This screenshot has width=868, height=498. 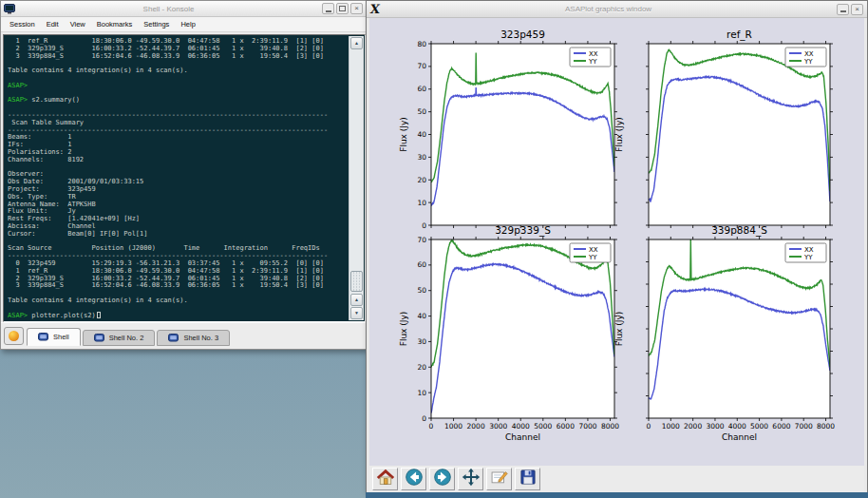 What do you see at coordinates (809, 250) in the screenshot?
I see `legend-label-XX: XX` at bounding box center [809, 250].